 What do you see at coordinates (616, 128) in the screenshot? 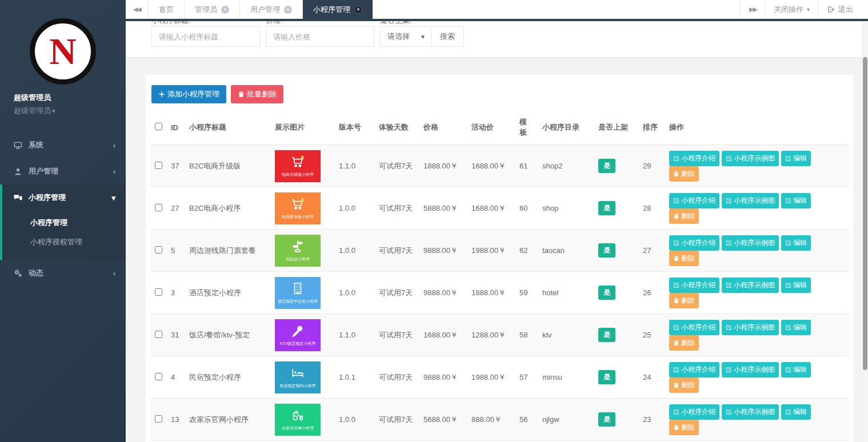
I see `column-header: 是否上架` at bounding box center [616, 128].